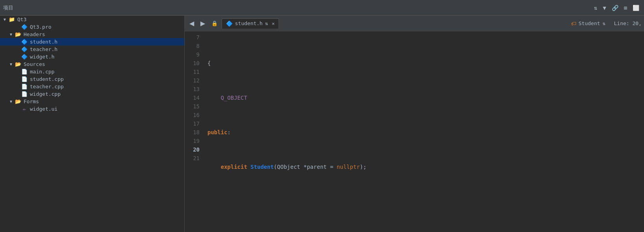  I want to click on ln-14: 14, so click(194, 98).